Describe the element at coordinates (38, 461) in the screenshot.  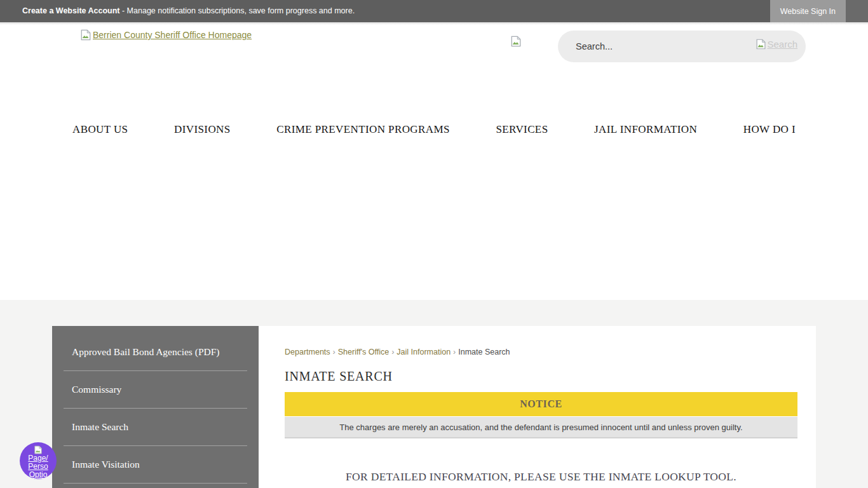
I see `page-personalization-widget-button: Page/ Perso Optio` at that location.